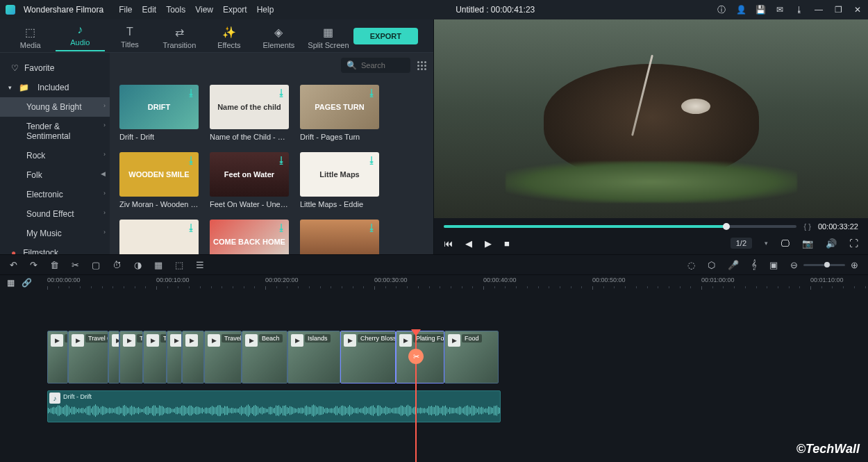  I want to click on scissors-icon: ✂, so click(416, 356).